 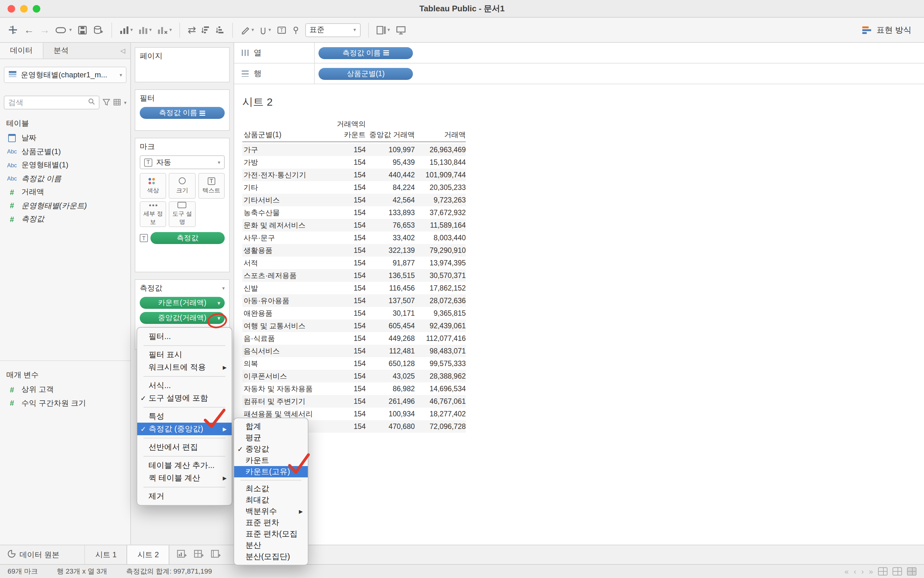 What do you see at coordinates (401, 30) in the screenshot?
I see `presentation-mode-button` at bounding box center [401, 30].